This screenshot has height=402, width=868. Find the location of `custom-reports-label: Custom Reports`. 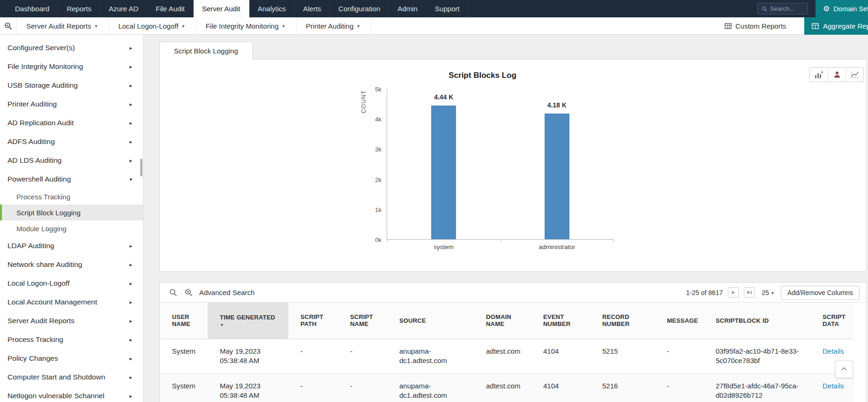

custom-reports-label: Custom Reports is located at coordinates (761, 26).